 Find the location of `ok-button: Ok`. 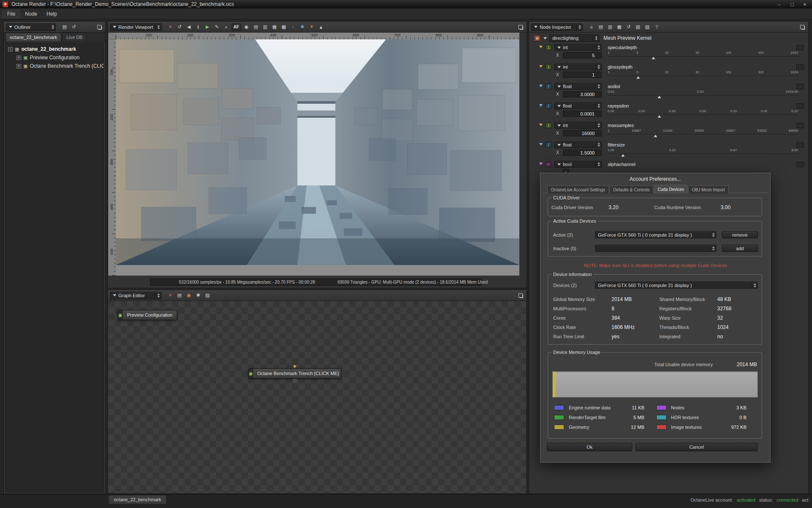

ok-button: Ok is located at coordinates (590, 447).